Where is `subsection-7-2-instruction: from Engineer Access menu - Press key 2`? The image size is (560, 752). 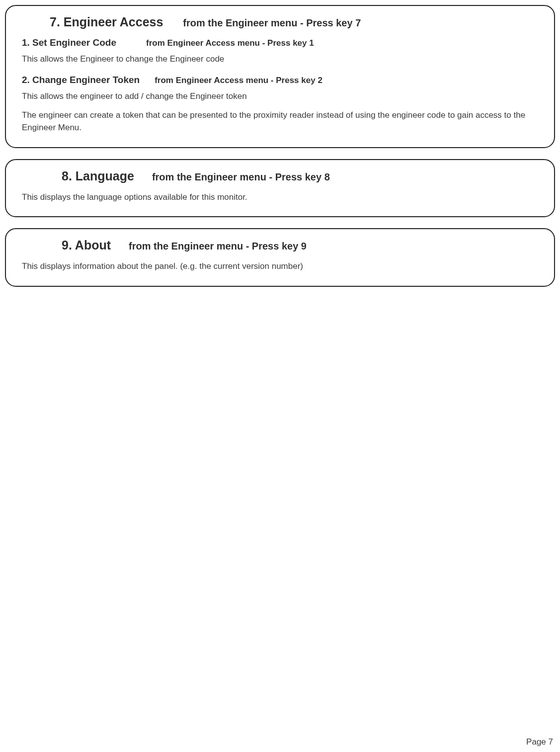 subsection-7-2-instruction: from Engineer Access menu - Press key 2 is located at coordinates (239, 81).